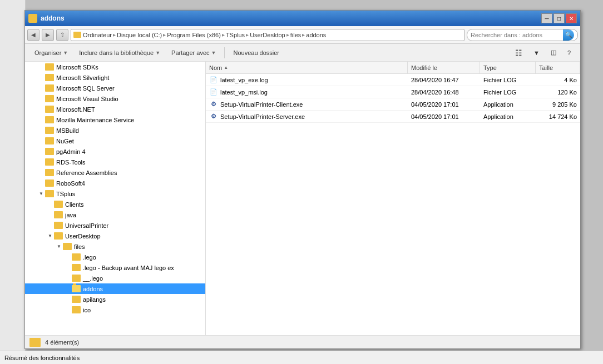 The height and width of the screenshot is (364, 603). What do you see at coordinates (115, 109) in the screenshot?
I see `tree-item: Microsoft.NET` at bounding box center [115, 109].